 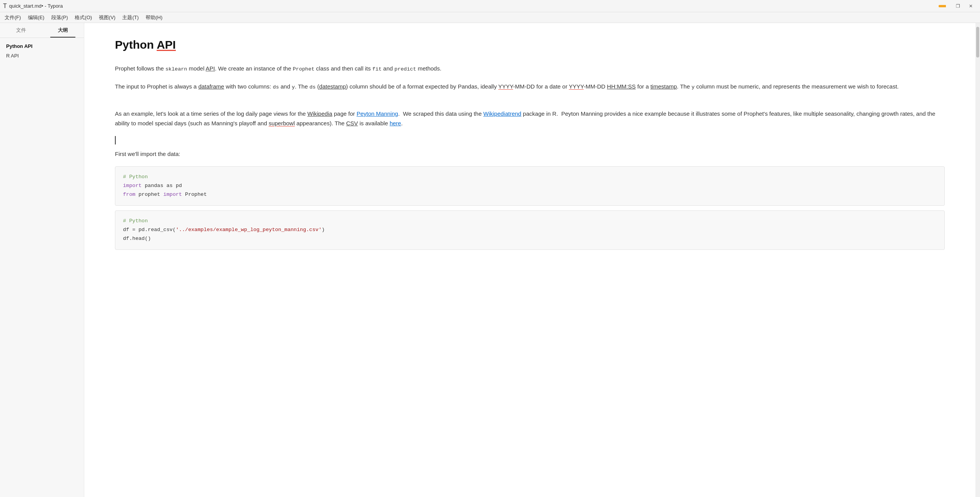 What do you see at coordinates (530, 177) in the screenshot?
I see `code-line-comment-1: # Python` at bounding box center [530, 177].